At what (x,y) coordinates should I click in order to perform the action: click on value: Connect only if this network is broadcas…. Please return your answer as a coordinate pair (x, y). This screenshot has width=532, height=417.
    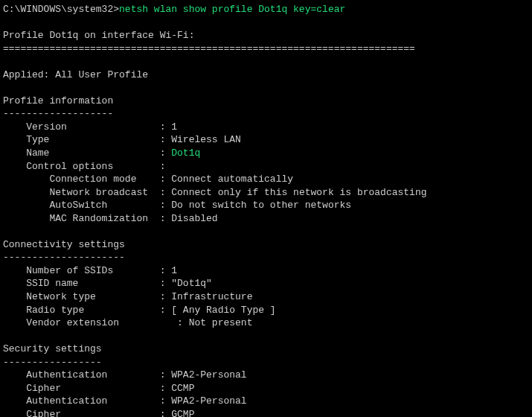
    Looking at the image, I should click on (299, 192).